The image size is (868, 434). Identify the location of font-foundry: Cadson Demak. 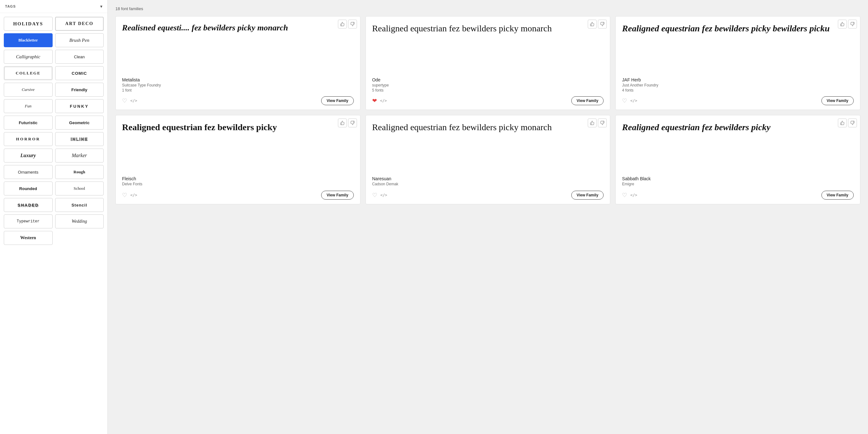
(488, 184).